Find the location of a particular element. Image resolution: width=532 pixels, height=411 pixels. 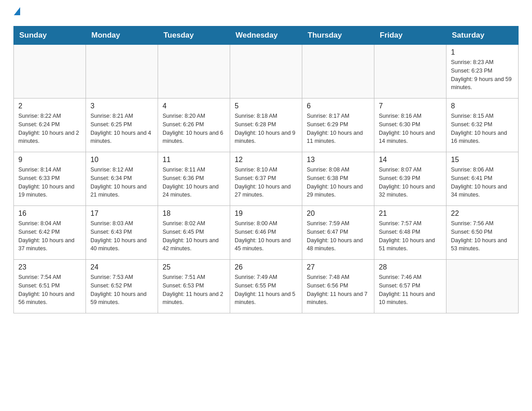

weekday-header-saturday: Saturday is located at coordinates (483, 36).